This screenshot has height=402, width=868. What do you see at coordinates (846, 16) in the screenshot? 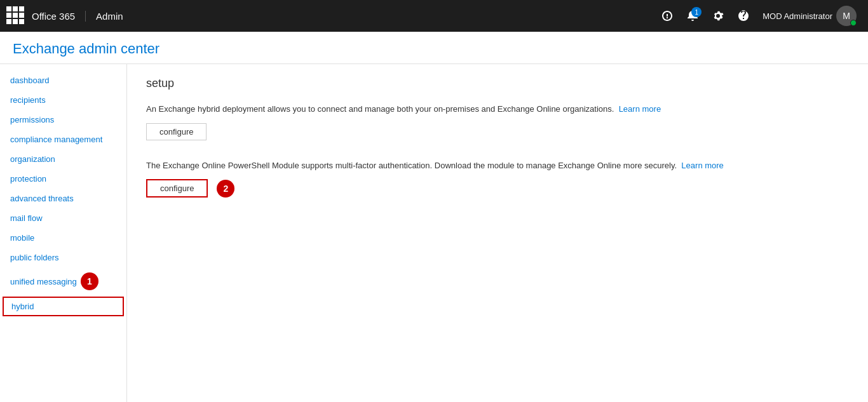
I see `avatar: M` at bounding box center [846, 16].